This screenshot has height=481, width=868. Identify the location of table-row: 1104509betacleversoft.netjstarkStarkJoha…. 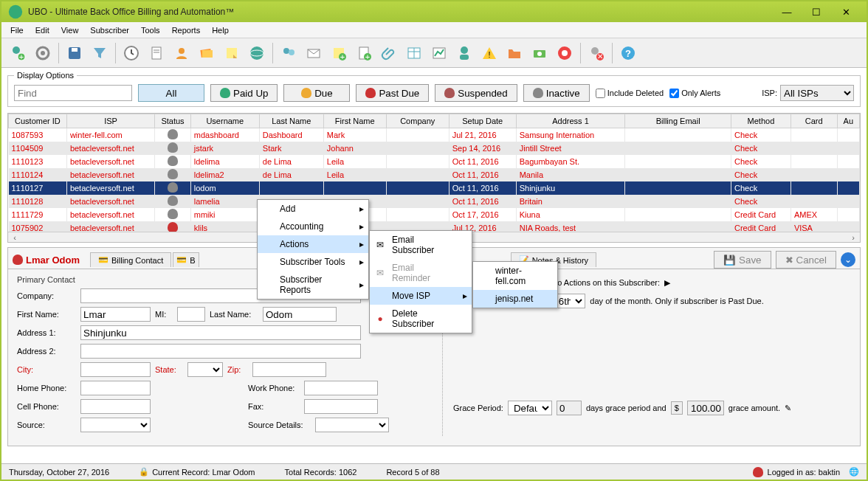
(434, 148).